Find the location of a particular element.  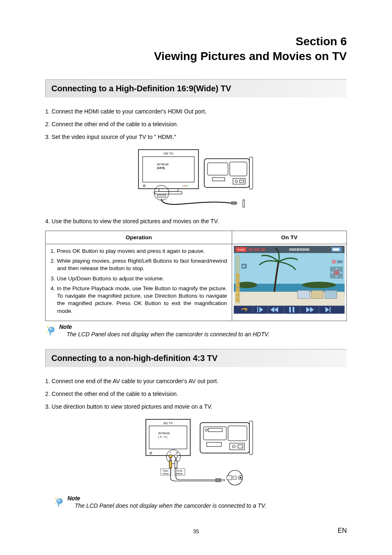

subsection-hd-header: Connecting to a High-Definition 16:9(Wid… is located at coordinates (196, 88).